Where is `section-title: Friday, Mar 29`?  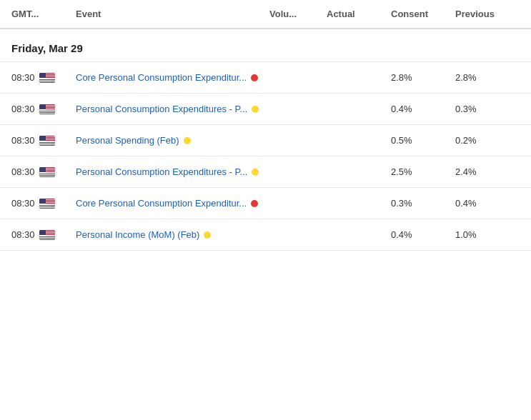
section-title: Friday, Mar 29 is located at coordinates (266, 46).